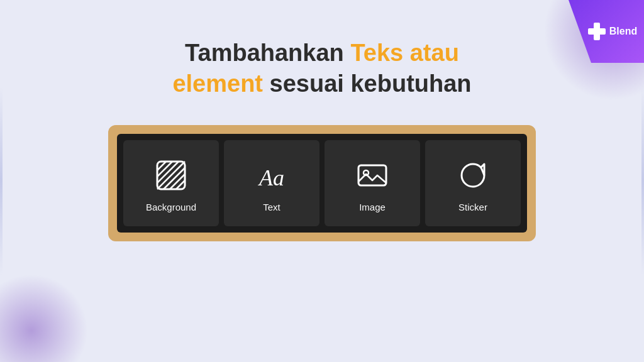 The width and height of the screenshot is (644, 362). What do you see at coordinates (218, 84) in the screenshot?
I see `headline-element: element` at bounding box center [218, 84].